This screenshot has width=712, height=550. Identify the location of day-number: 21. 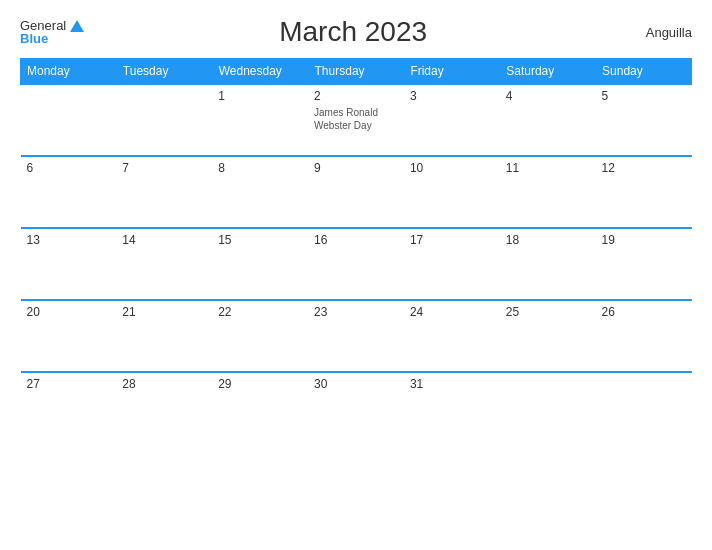
(164, 312).